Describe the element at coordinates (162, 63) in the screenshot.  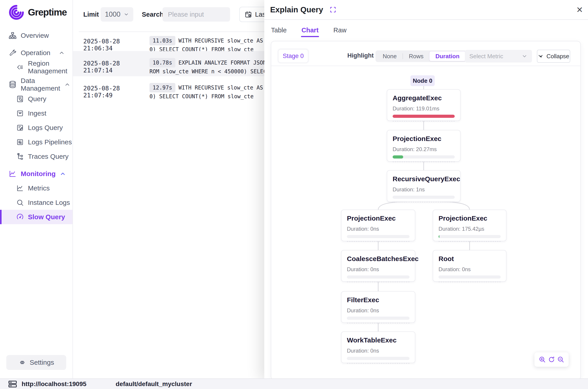
I see `duration-badge: 10.78s` at that location.